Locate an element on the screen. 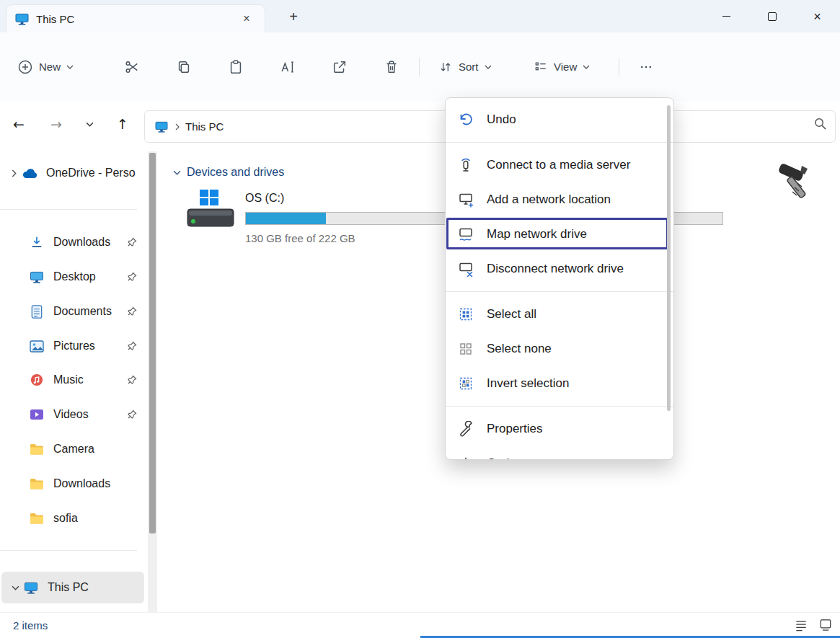 This screenshot has height=638, width=840. plus-circle-icon is located at coordinates (25, 67).